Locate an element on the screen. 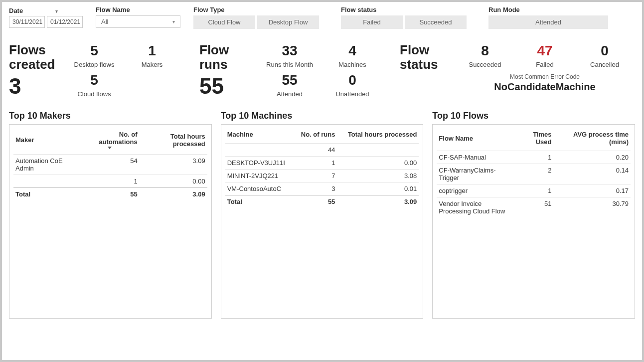 This screenshot has height=362, width=644. th-automations: No. of automations is located at coordinates (110, 141).